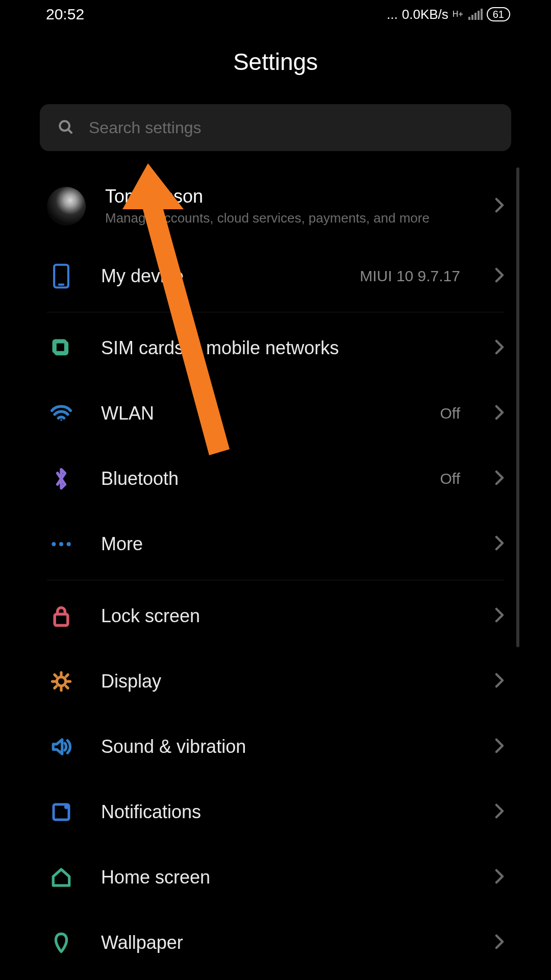 This screenshot has height=980, width=551. I want to click on row-label: Wallpaper, so click(285, 943).